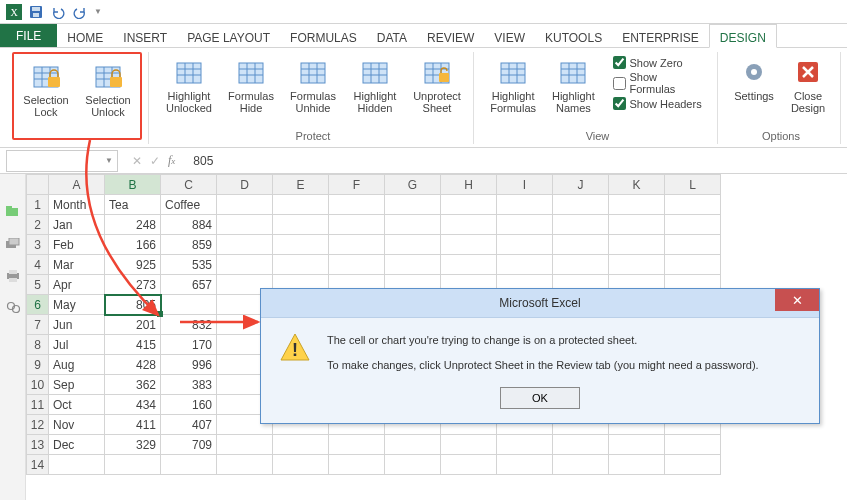 Image resolution: width=847 pixels, height=500 pixels. What do you see at coordinates (413, 265) in the screenshot?
I see `cell-G4` at bounding box center [413, 265].